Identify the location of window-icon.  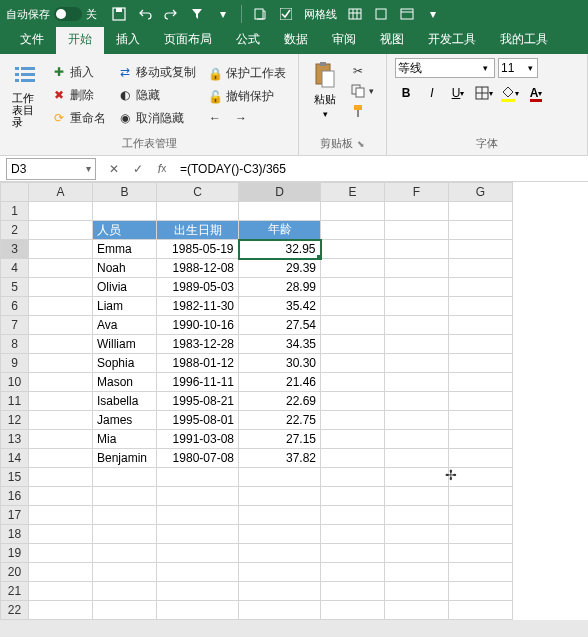
(407, 14).